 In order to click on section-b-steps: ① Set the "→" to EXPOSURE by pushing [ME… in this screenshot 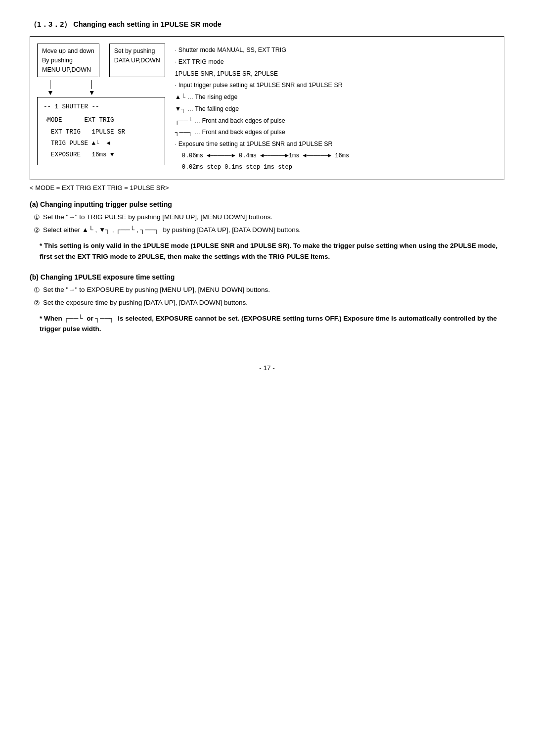, I will do `click(267, 297)`.